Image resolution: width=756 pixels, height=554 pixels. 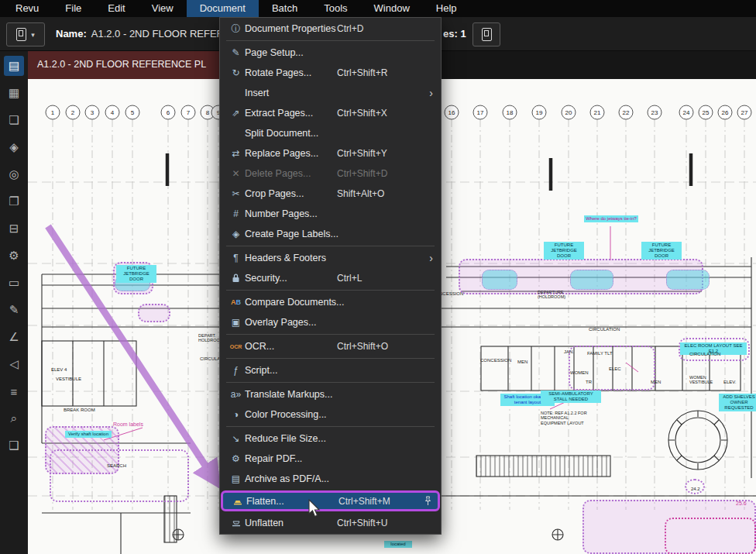 What do you see at coordinates (235, 258) in the screenshot?
I see `headers-footers-icon: ¶` at bounding box center [235, 258].